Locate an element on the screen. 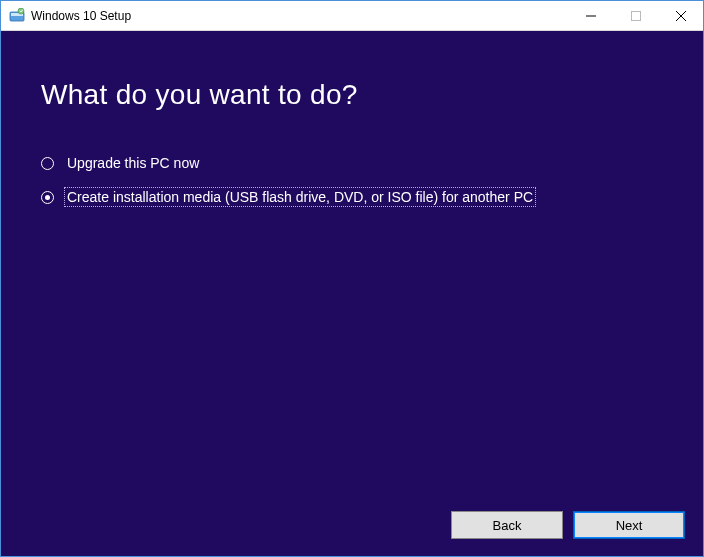  footer: Back Next is located at coordinates (352, 525).